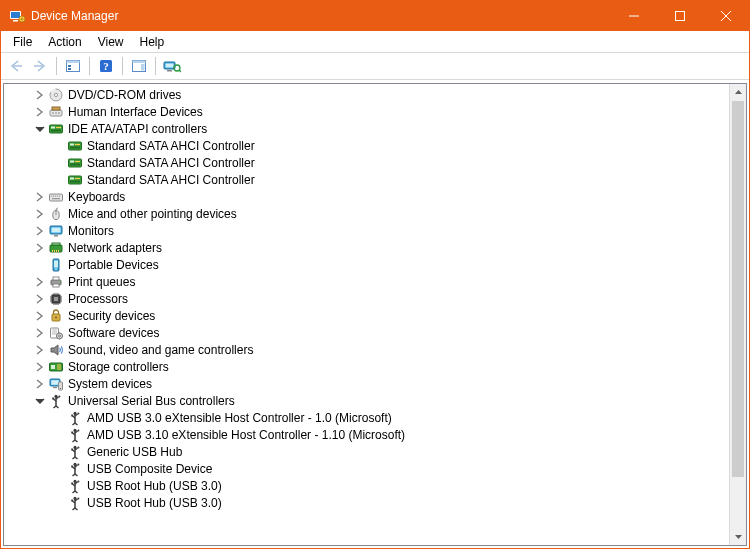 The width and height of the screenshot is (750, 549). What do you see at coordinates (634, 16) in the screenshot?
I see `minimize-button` at bounding box center [634, 16].